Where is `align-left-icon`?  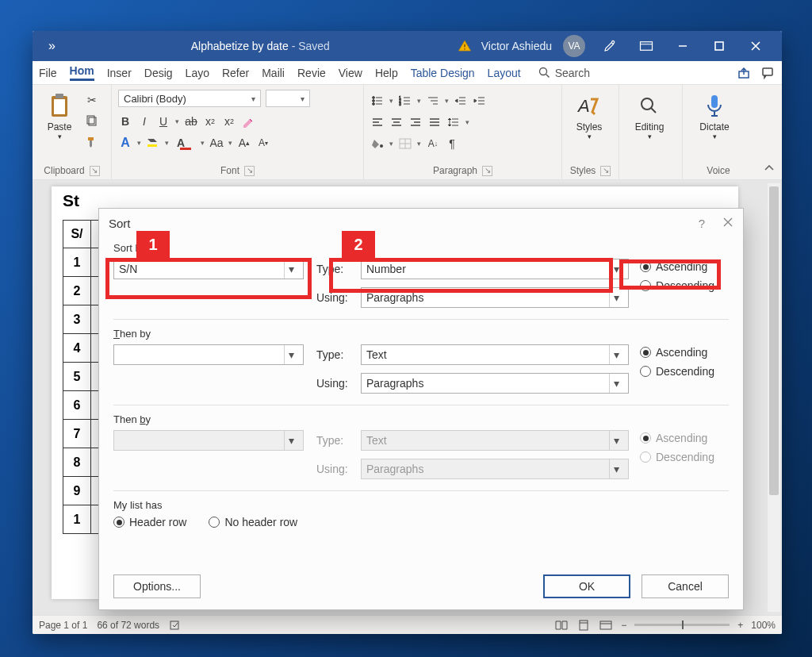 align-left-icon is located at coordinates (377, 122).